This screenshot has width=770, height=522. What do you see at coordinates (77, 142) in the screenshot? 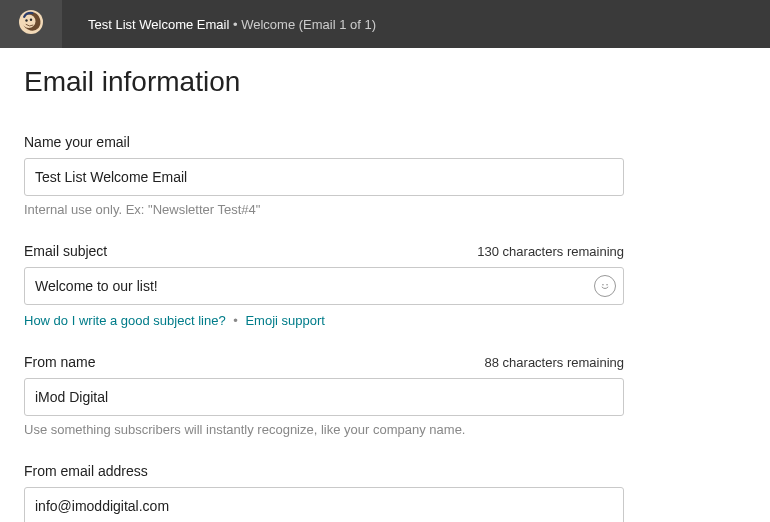
I see `name-label: Name your email` at bounding box center [77, 142].